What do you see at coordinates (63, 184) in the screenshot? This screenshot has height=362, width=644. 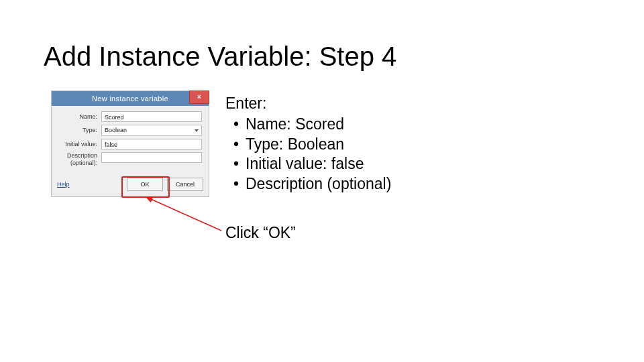 I see `help-link: Help` at bounding box center [63, 184].